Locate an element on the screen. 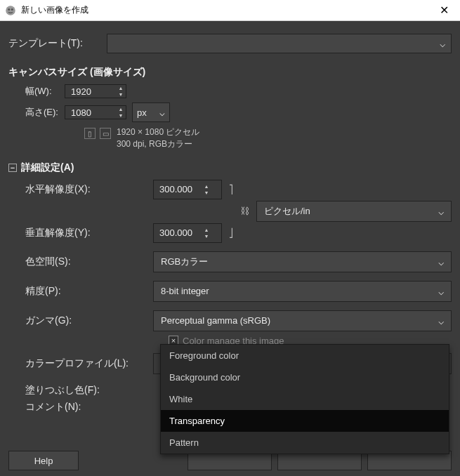 This screenshot has height=476, width=460. height-field is located at coordinates (92, 112).